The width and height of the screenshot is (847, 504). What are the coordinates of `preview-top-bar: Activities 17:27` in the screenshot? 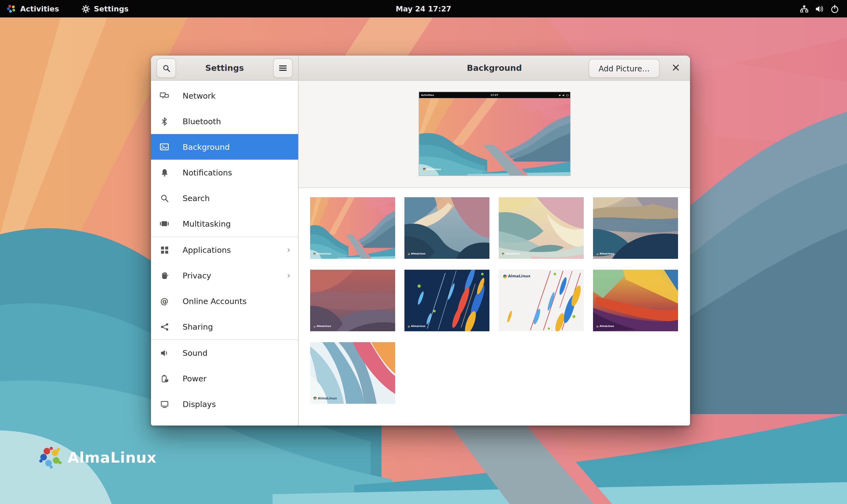 It's located at (494, 95).